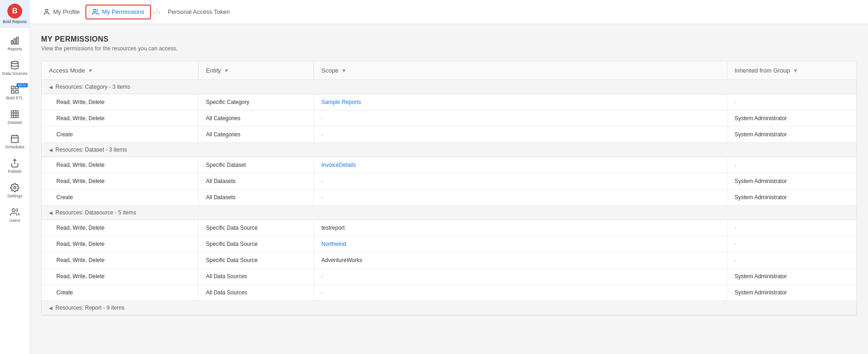 This screenshot has width=868, height=354. What do you see at coordinates (15, 41) in the screenshot?
I see `chart-bar-icon` at bounding box center [15, 41].